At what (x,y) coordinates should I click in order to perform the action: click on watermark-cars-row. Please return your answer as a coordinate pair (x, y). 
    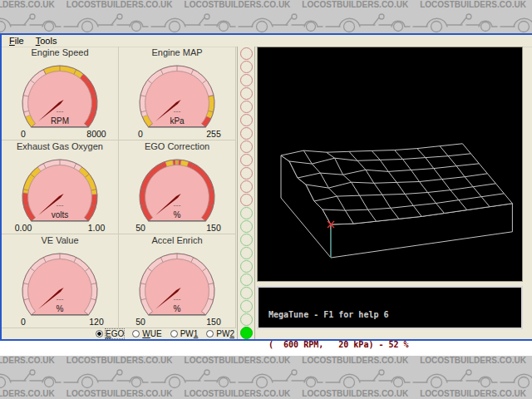
    Looking at the image, I should click on (266, 377).